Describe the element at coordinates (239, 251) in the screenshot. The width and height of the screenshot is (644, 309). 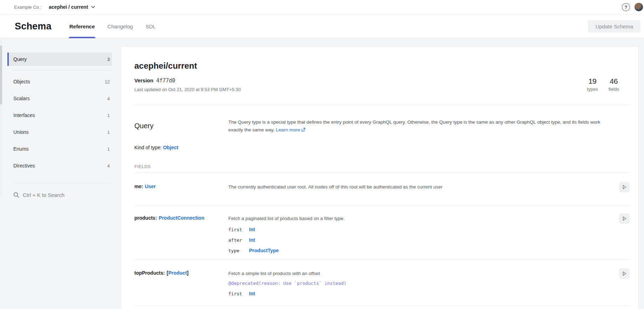
I see `argument-name: type` at that location.